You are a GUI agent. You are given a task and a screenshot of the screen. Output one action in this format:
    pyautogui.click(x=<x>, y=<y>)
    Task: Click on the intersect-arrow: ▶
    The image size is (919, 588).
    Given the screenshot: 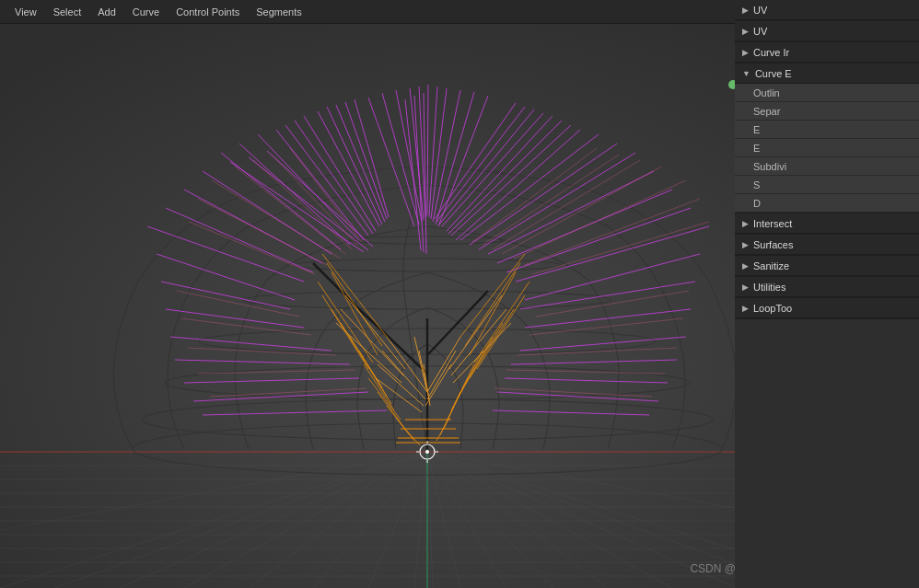 What is the action you would take?
    pyautogui.click(x=746, y=224)
    